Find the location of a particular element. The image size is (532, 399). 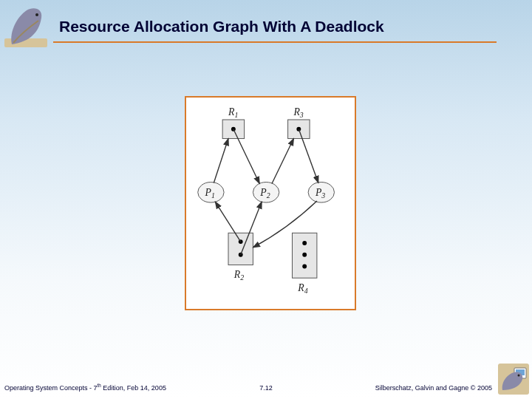

edge-P1-R1 is located at coordinates (221, 161).